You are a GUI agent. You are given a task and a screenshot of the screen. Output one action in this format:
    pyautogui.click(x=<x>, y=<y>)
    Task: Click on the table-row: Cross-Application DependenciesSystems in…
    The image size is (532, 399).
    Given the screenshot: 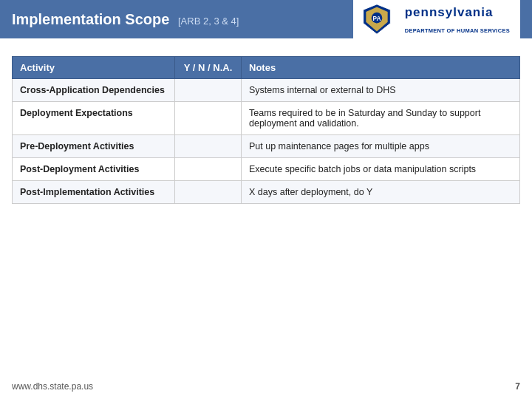 What is the action you would take?
    pyautogui.click(x=266, y=90)
    